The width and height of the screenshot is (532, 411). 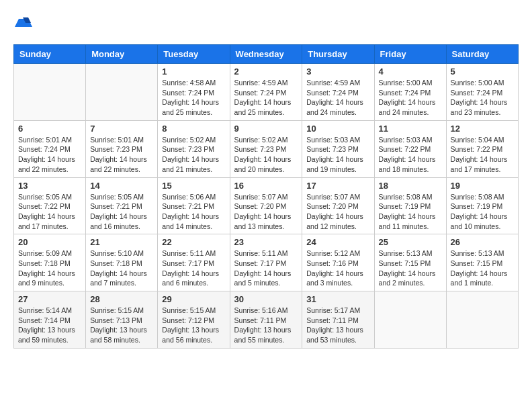 I want to click on page-header, so click(x=266, y=24).